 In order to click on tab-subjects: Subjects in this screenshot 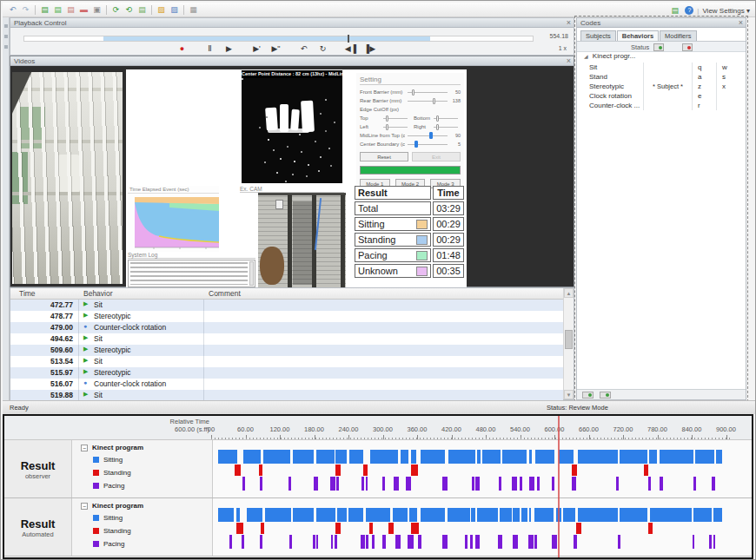, I will do `click(598, 36)`.